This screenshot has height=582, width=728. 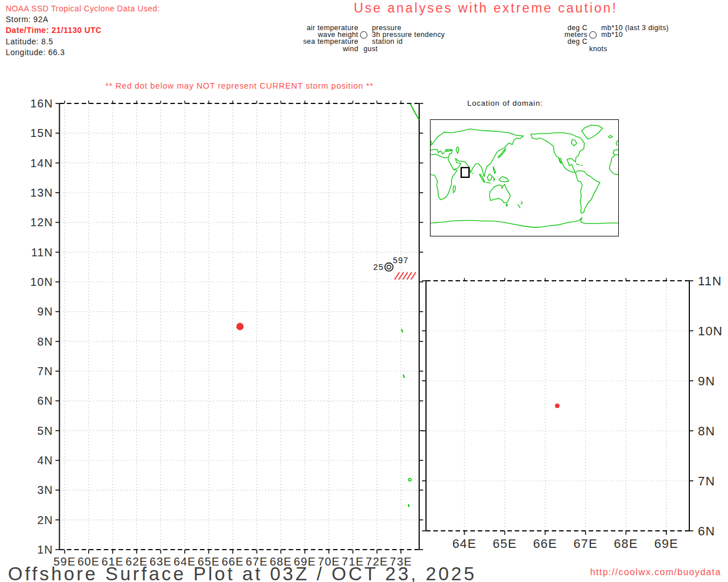 I want to click on source-url-link: http://coolwx.com/buoydata, so click(x=656, y=572).